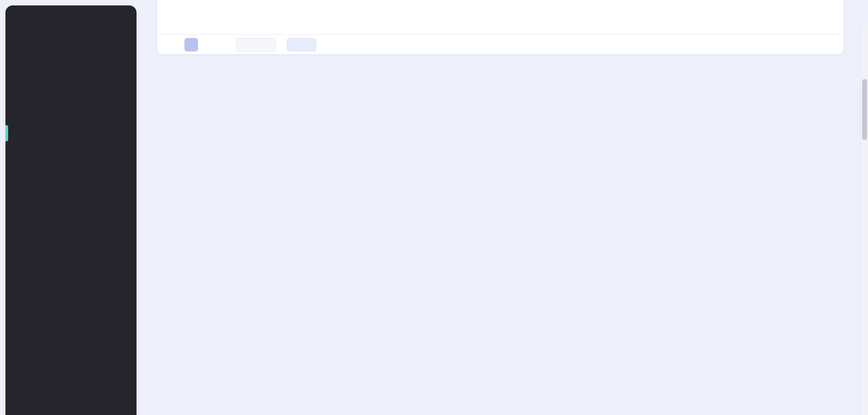 This screenshot has width=868, height=415. I want to click on page-size-select, so click(302, 45).